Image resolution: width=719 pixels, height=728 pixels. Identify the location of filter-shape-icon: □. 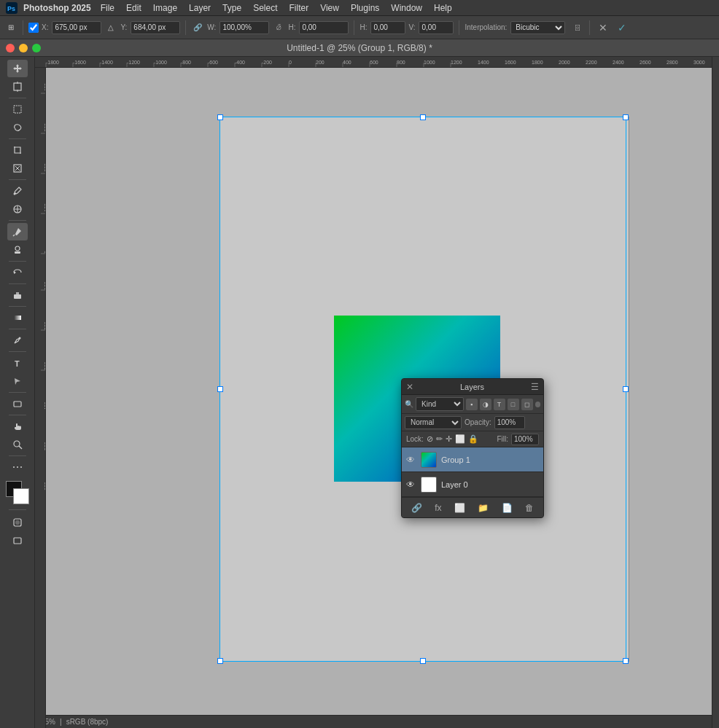
(513, 404).